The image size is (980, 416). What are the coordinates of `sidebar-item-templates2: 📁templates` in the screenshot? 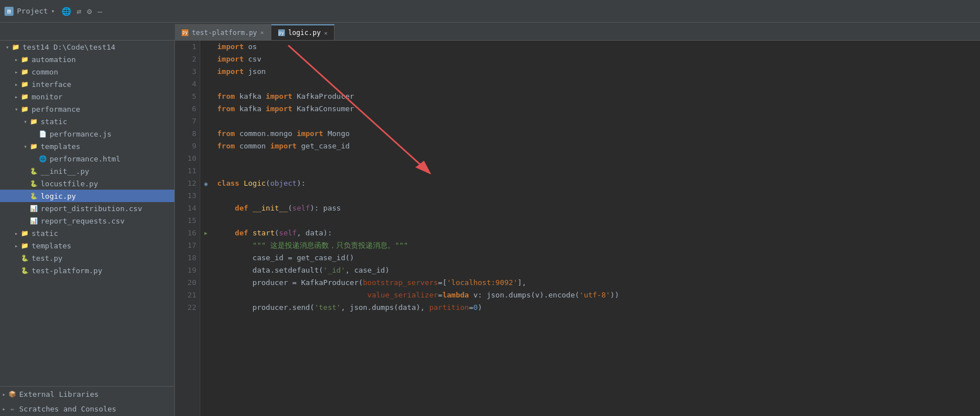 It's located at (87, 246).